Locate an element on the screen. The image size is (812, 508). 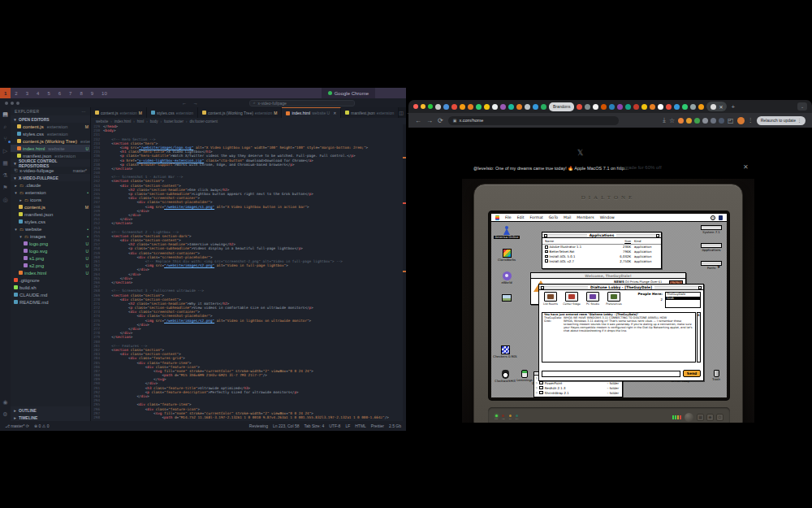
editor-tab: index.htmlwebsite U✕ is located at coordinates (312, 112).